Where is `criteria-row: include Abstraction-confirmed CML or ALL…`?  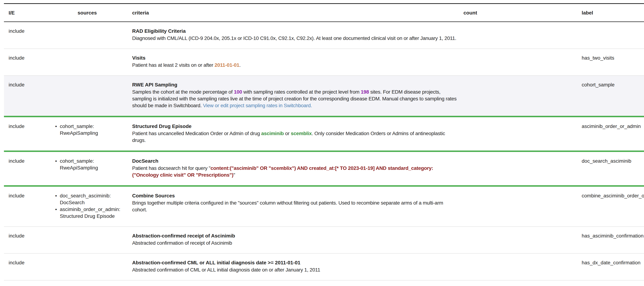 criteria-row: include Abstraction-confirmed CML or ALL… is located at coordinates (324, 267).